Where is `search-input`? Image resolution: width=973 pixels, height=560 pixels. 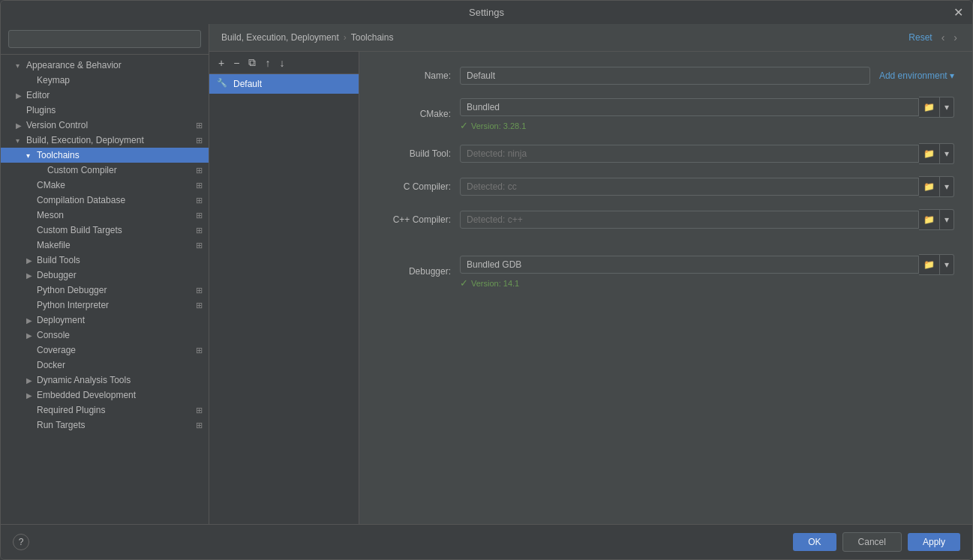
search-input is located at coordinates (105, 39).